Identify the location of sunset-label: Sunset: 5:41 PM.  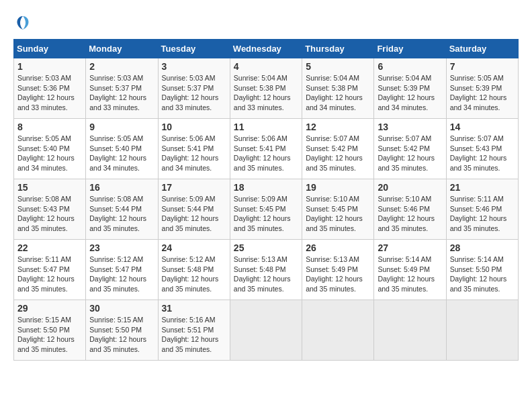
(188, 148).